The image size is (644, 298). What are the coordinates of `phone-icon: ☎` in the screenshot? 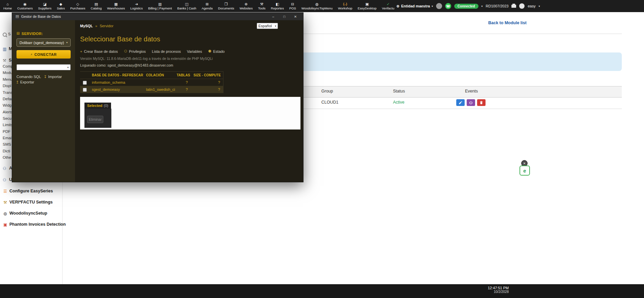 It's located at (448, 6).